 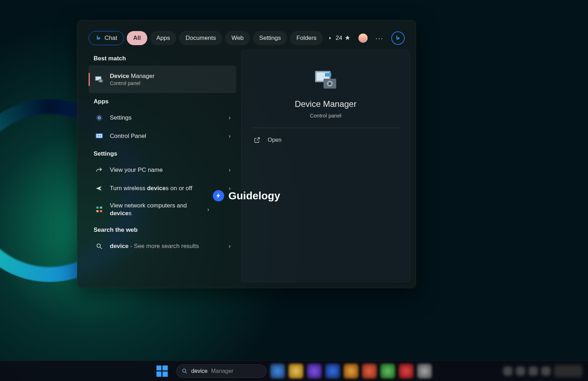 What do you see at coordinates (99, 136) in the screenshot?
I see `control-panel-icon` at bounding box center [99, 136].